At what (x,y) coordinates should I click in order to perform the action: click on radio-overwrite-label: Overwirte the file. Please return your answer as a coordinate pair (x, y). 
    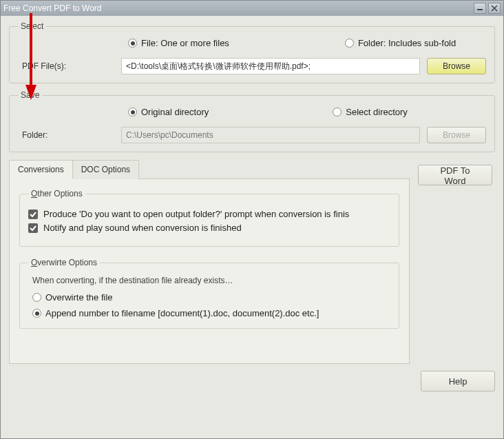
    Looking at the image, I should click on (79, 298).